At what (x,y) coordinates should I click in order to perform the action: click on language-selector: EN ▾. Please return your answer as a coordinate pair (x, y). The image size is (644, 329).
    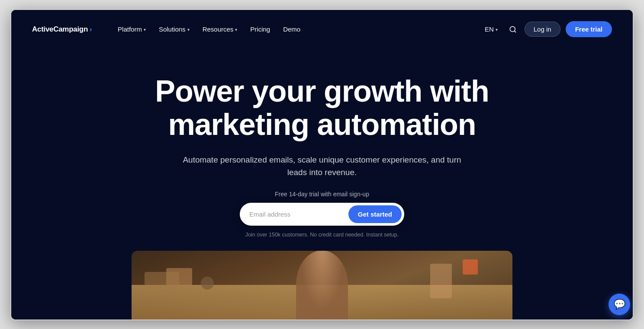
    Looking at the image, I should click on (491, 29).